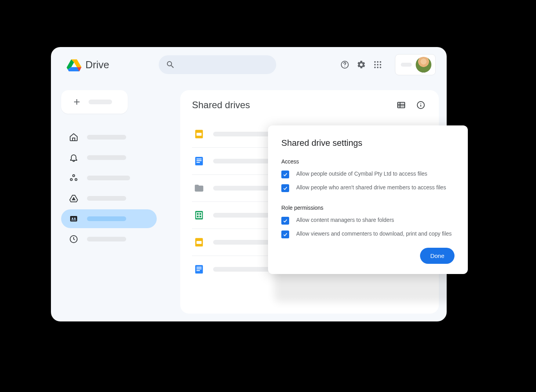  Describe the element at coordinates (388, 65) in the screenshot. I see `header-actions` at that location.